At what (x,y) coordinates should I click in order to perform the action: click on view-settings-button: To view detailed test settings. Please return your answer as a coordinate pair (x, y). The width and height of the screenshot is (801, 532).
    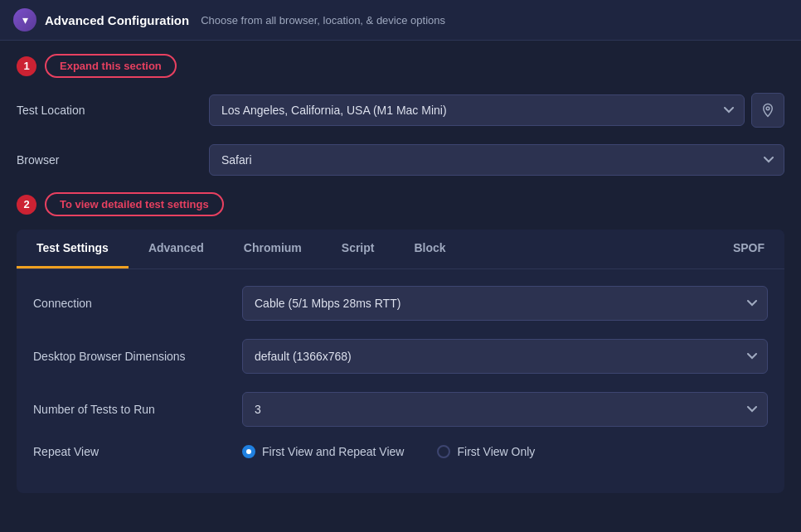
    Looking at the image, I should click on (134, 204).